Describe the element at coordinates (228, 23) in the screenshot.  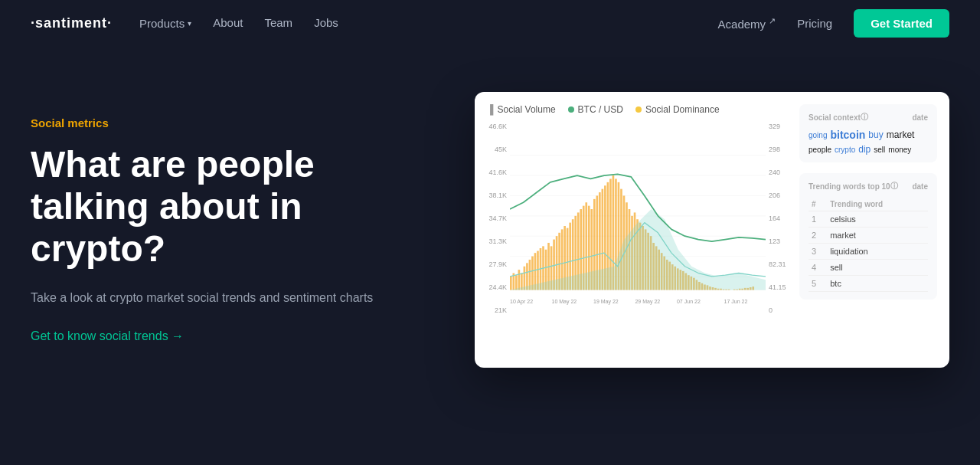
I see `nav-item-about: About` at that location.